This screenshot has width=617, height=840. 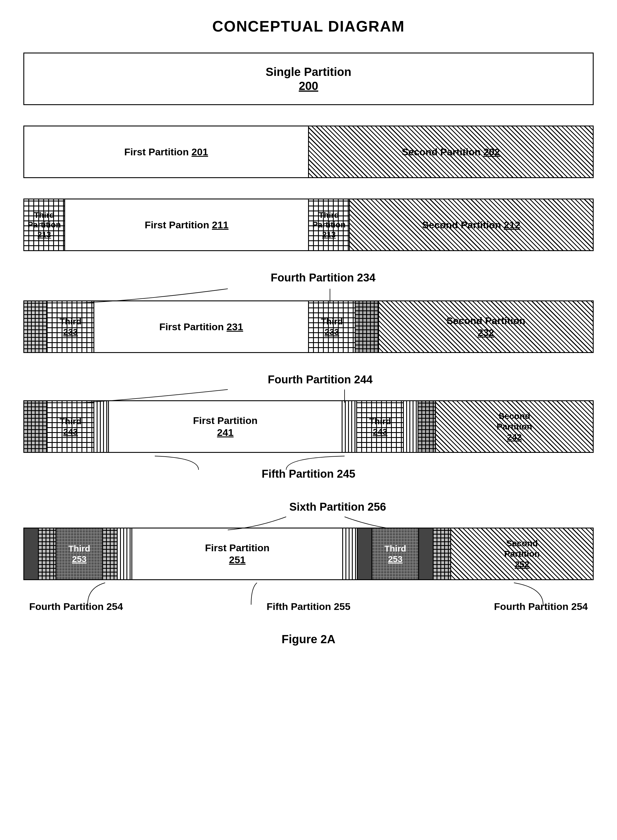 What do you see at coordinates (396, 554) in the screenshot?
I see `seg-third-253b: Third253` at bounding box center [396, 554].